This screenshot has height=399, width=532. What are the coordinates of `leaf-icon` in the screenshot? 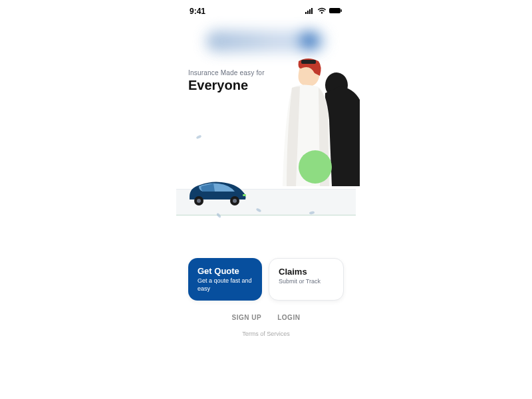 It's located at (200, 137).